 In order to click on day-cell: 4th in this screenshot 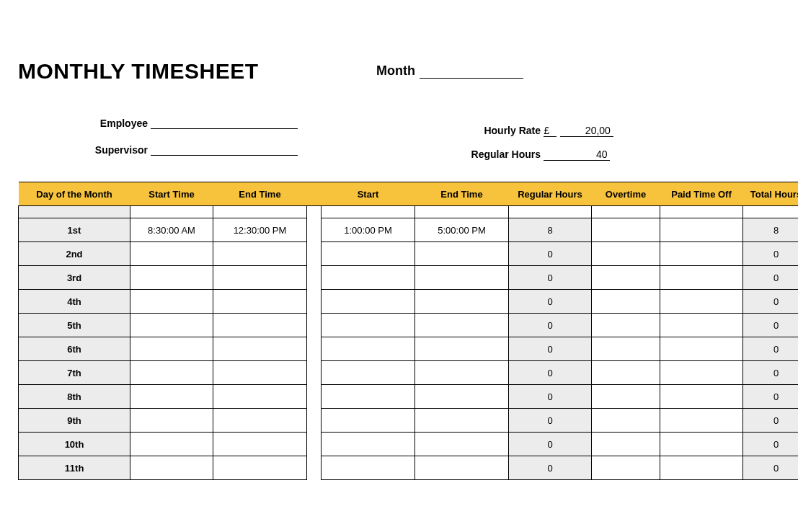, I will do `click(75, 301)`.